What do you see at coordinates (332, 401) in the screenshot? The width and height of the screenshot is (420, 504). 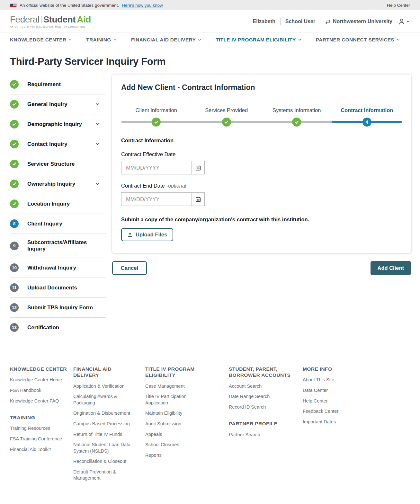 I see `footer-link: Help Center` at bounding box center [332, 401].